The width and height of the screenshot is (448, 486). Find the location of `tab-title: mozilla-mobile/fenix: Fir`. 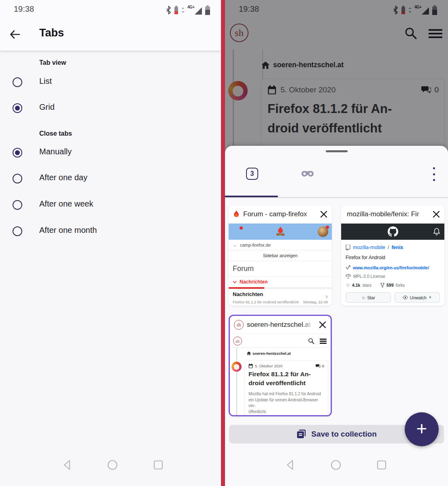

tab-title: mozilla-mobile/fenix: Fir is located at coordinates (388, 214).